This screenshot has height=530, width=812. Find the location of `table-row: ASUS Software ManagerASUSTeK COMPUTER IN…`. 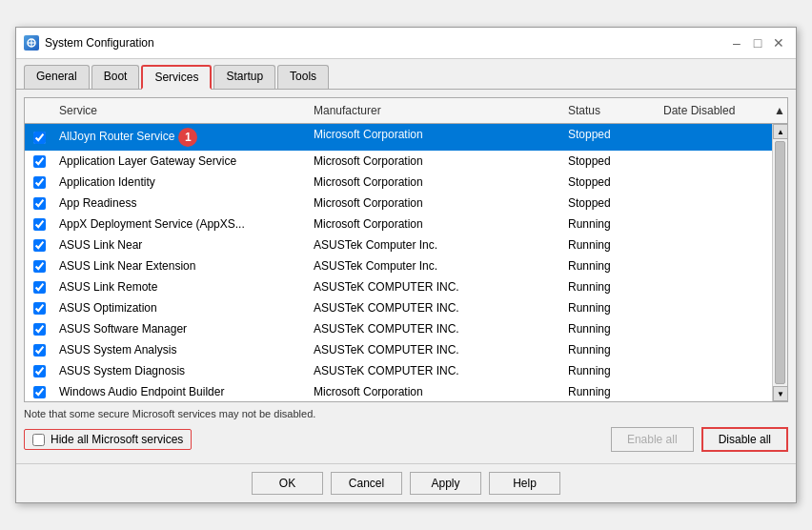

table-row: ASUS Software ManagerASUSTeK COMPUTER IN… is located at coordinates (398, 329).